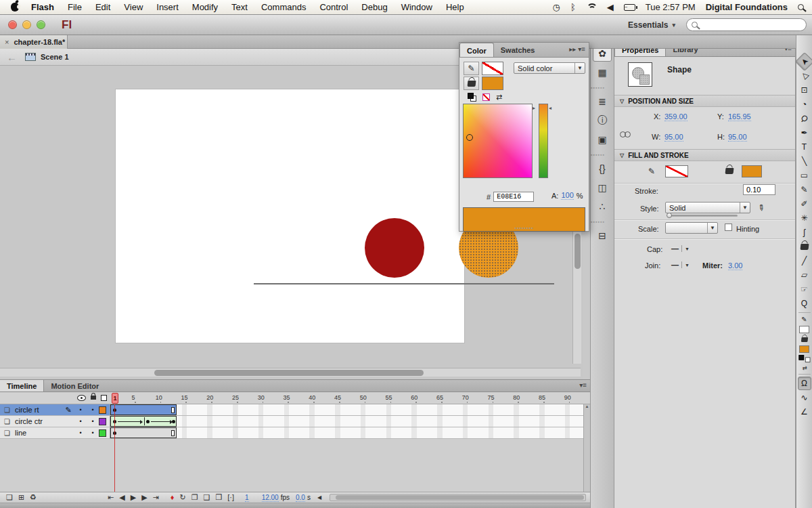 The height and width of the screenshot is (508, 812). I want to click on onion-skin-button: ❐, so click(195, 497).